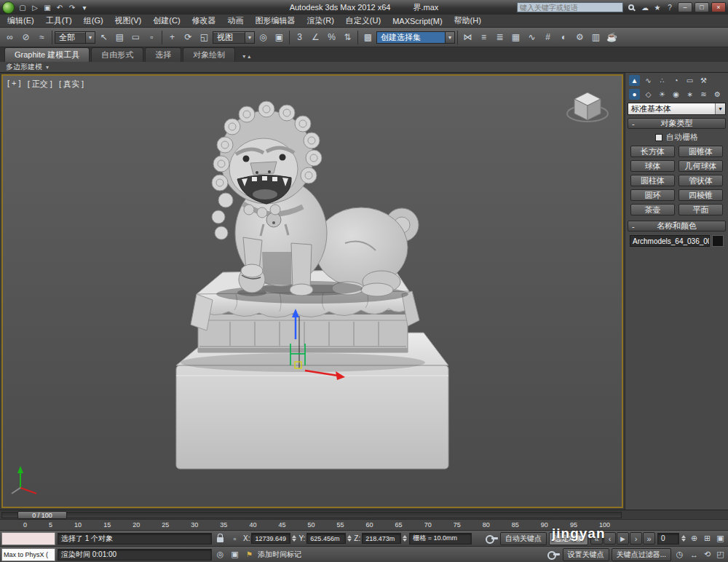  I want to click on key-mode-toggle-icon, so click(555, 555).